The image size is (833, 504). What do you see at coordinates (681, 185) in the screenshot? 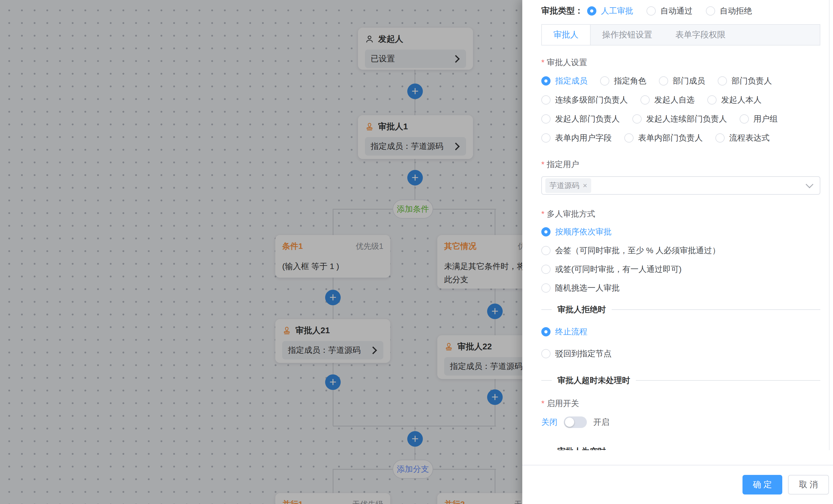
I see `assign-user-select: 芋道源码 ×` at bounding box center [681, 185].